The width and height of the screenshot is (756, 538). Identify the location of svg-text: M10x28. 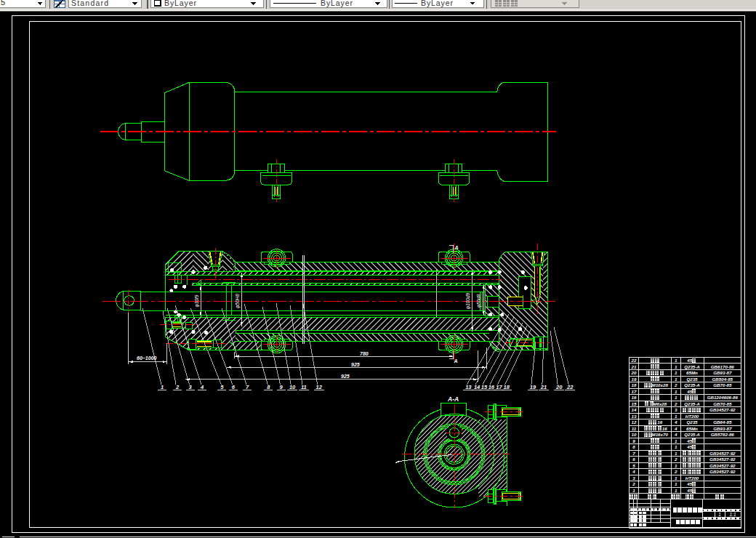
(660, 385).